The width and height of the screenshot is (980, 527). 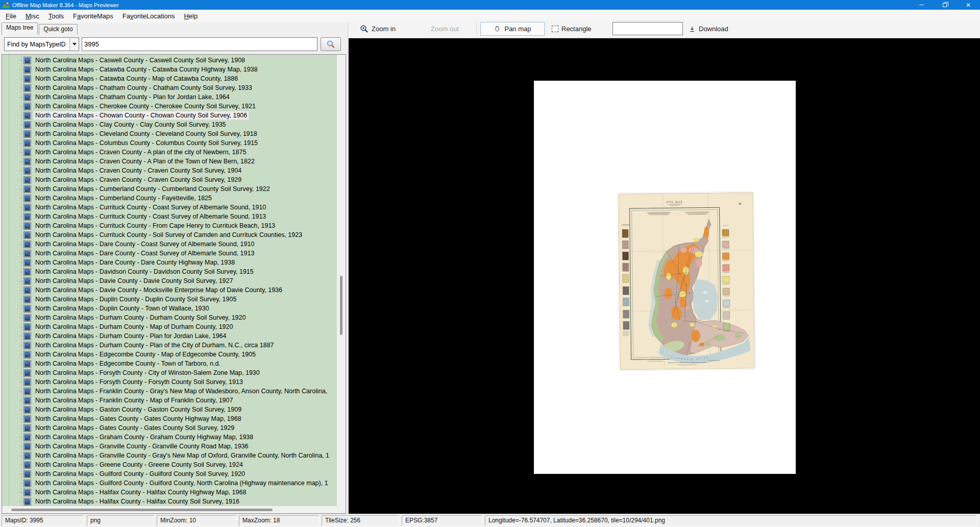 What do you see at coordinates (74, 44) in the screenshot?
I see `dropdown-arrow-button` at bounding box center [74, 44].